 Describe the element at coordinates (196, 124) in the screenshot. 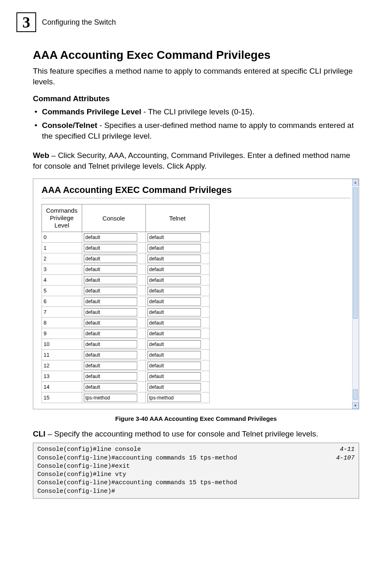

I see `attributes-list: Commands Privilege Level - The CLI privi…` at that location.